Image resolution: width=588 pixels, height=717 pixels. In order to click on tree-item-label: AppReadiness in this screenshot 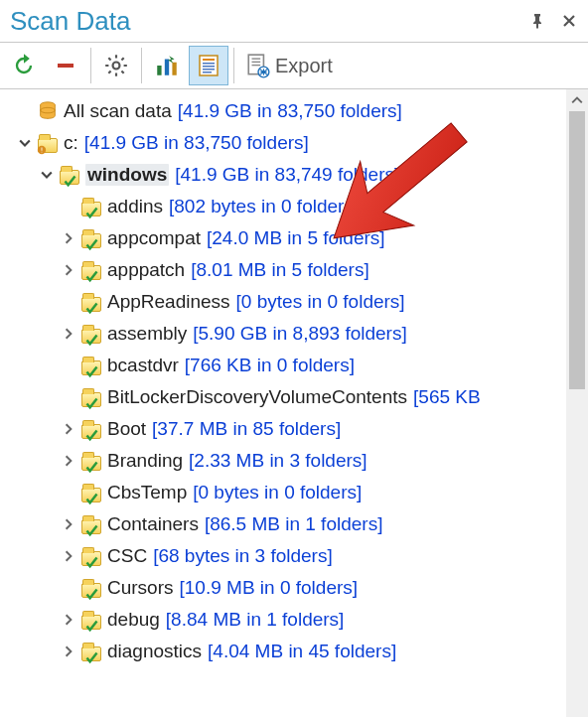, I will do `click(169, 302)`.